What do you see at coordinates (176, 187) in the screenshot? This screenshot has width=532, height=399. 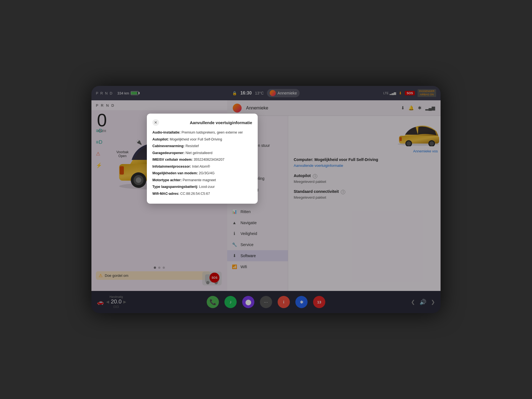 I see `modal-label-8: Type laagspanningsbatterij:` at bounding box center [176, 187].